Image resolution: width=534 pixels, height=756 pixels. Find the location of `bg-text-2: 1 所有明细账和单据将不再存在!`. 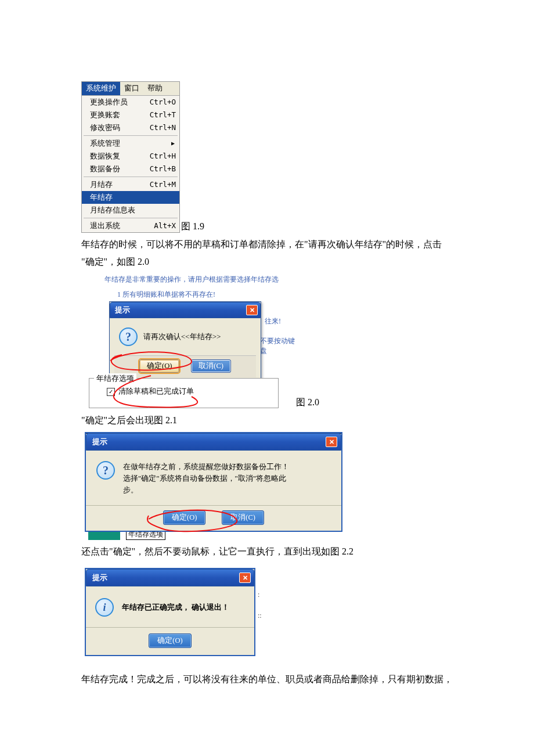

bg-text-2: 1 所有明细账和单据将不再存在! is located at coordinates (198, 294).